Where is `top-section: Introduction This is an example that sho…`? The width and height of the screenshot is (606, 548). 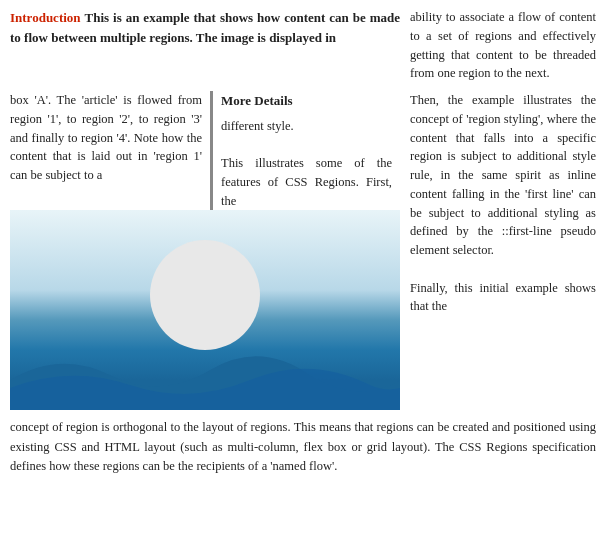 top-section: Introduction This is an example that sho… is located at coordinates (303, 46).